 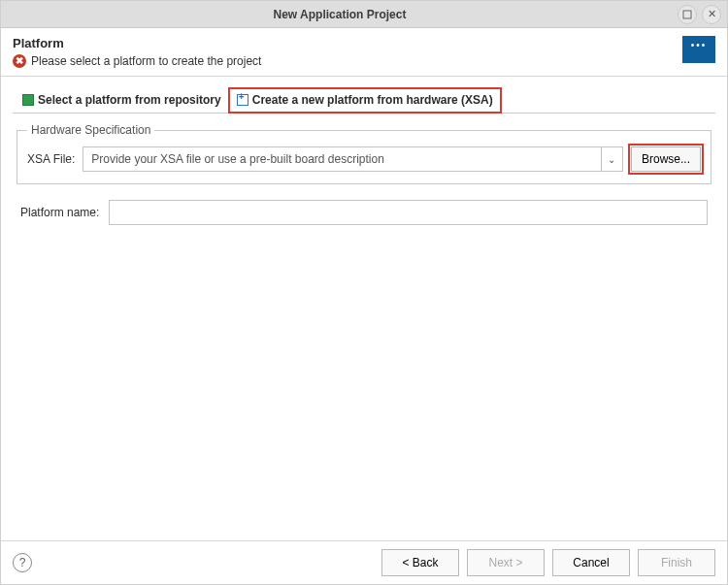 I want to click on hardware-specification-group: Hardware Specification XSA File: ⌄ Brows…, so click(x=364, y=153).